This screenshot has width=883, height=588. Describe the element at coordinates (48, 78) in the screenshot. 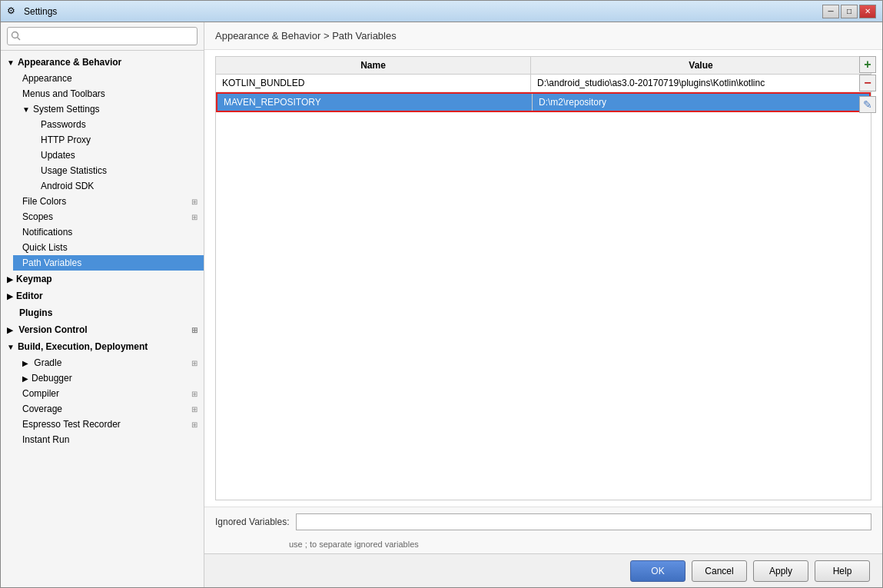

I see `sidebar-item-label: Appearance` at that location.